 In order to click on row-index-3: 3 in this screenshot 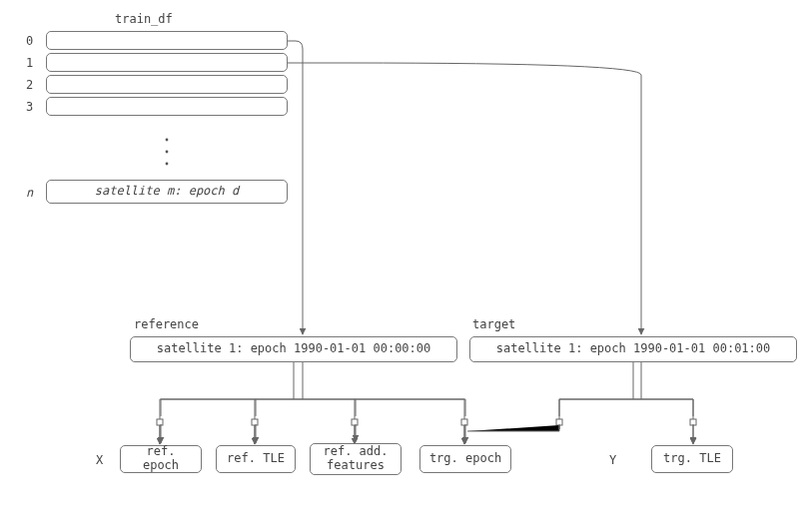, I will do `click(30, 107)`.